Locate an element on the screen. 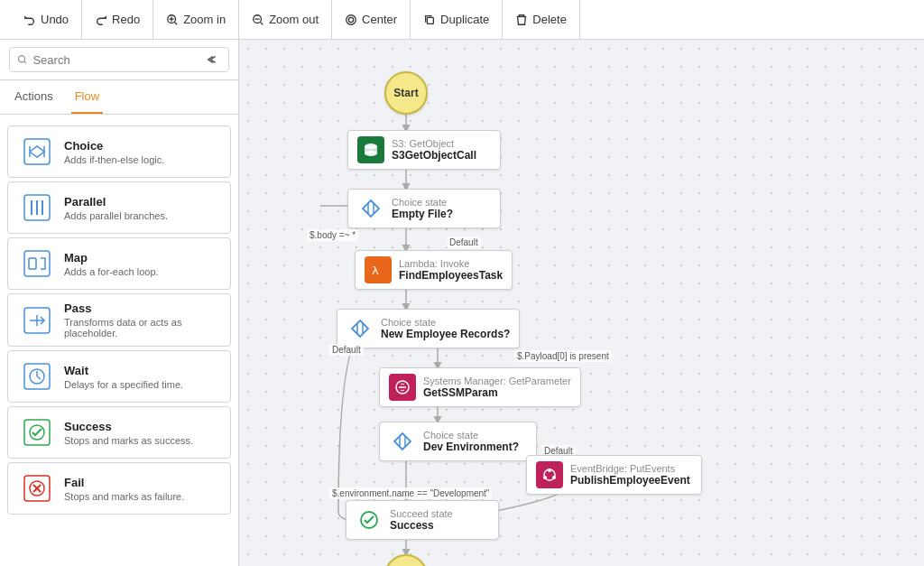 The width and height of the screenshot is (924, 566). node-s3: S3: GetObject S3GetObjectCall is located at coordinates (424, 150).